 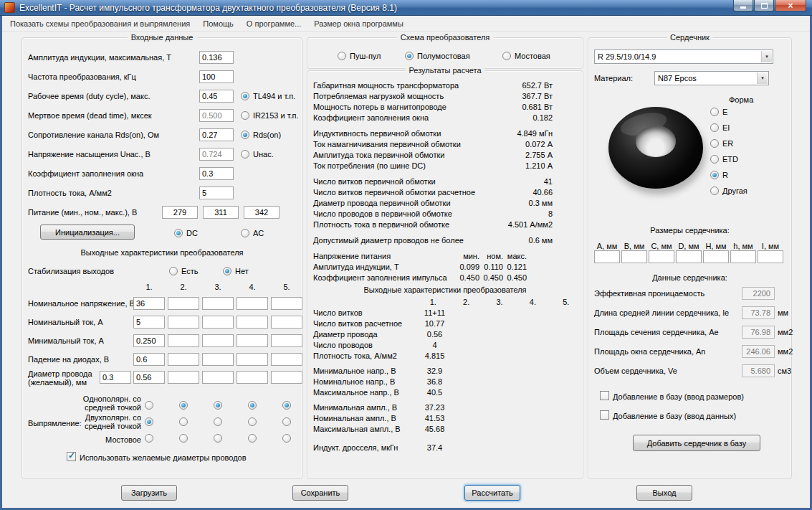 I want to click on rect-bridge-col1-radio, so click(x=149, y=438).